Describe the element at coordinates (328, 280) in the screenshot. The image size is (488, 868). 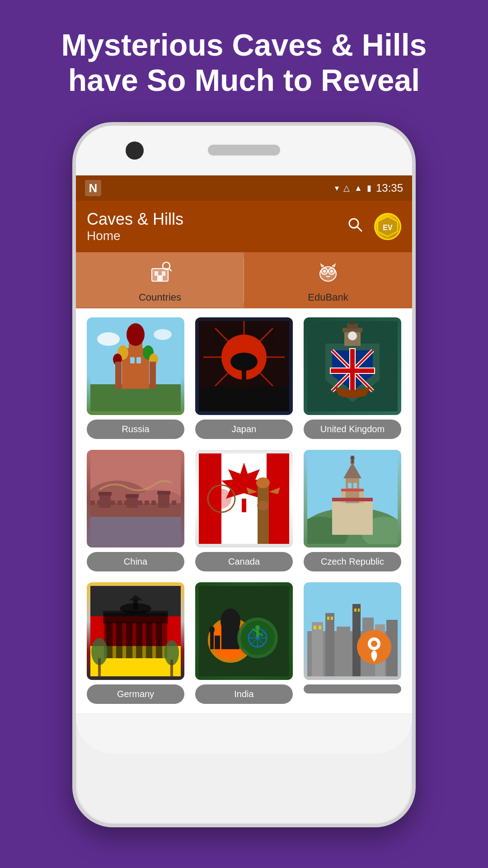
I see `tab-edubank: EduBank` at that location.